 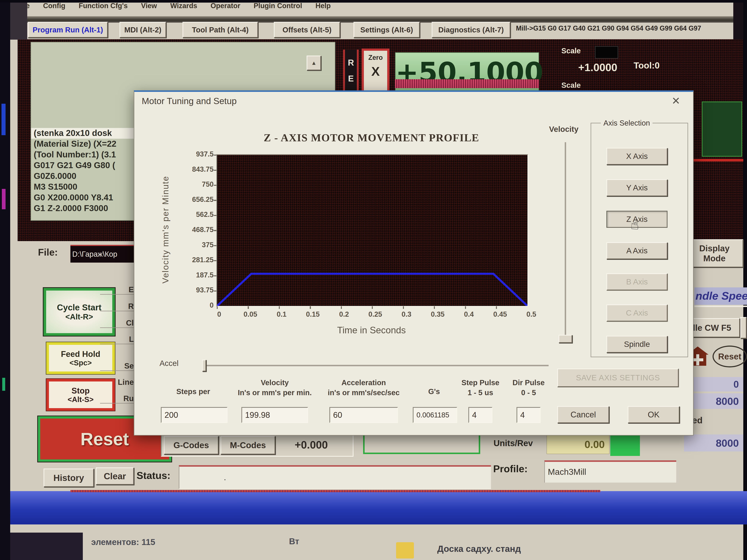 What do you see at coordinates (738, 21) in the screenshot?
I see `photo-corner-top-right` at bounding box center [738, 21].